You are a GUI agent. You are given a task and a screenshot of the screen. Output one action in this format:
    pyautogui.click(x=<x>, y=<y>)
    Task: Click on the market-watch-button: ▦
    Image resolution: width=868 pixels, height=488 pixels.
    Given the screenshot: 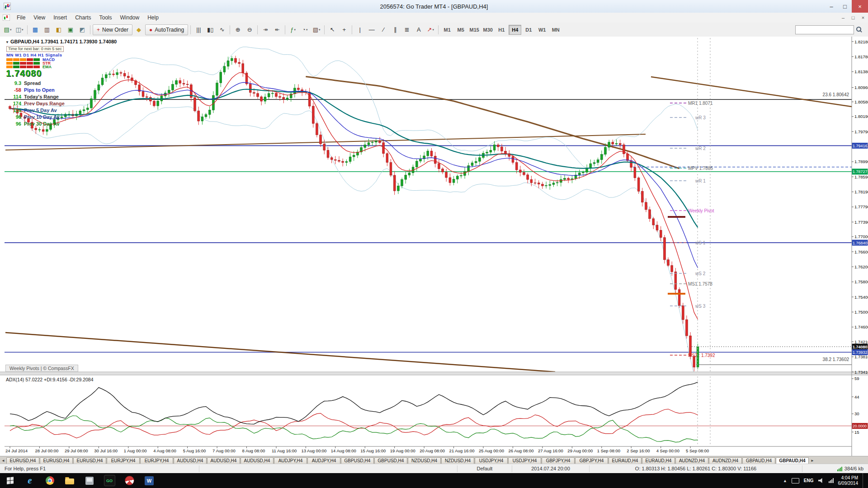 What is the action you would take?
    pyautogui.click(x=35, y=30)
    